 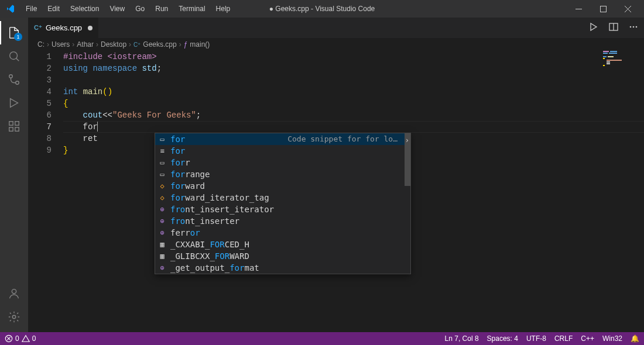 I want to click on window-minimize-button, so click(x=578, y=9).